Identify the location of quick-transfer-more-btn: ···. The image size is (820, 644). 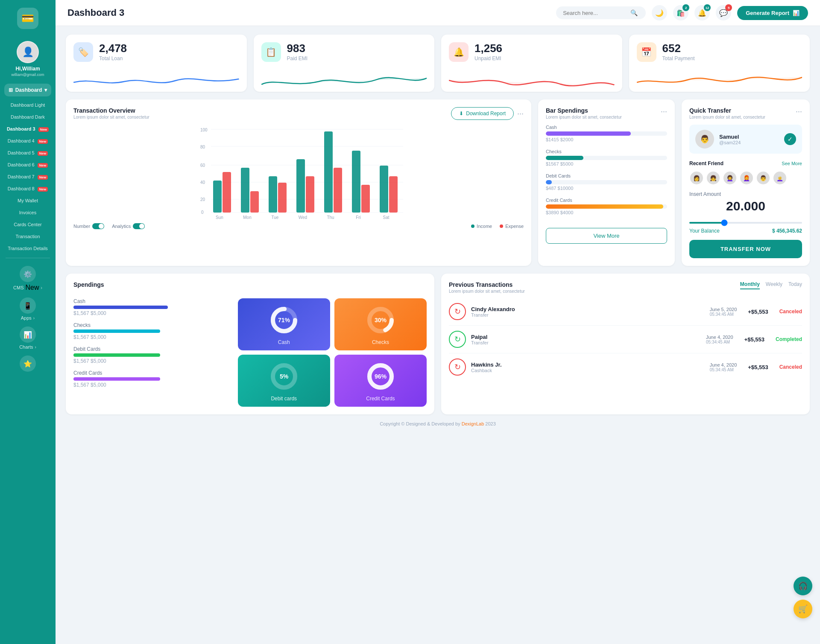
(799, 112).